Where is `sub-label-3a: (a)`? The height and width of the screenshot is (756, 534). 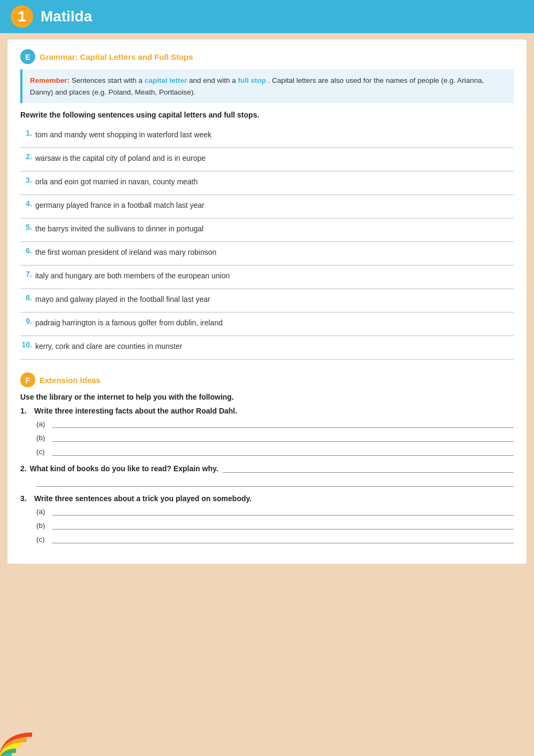
sub-label-3a: (a) is located at coordinates (42, 512).